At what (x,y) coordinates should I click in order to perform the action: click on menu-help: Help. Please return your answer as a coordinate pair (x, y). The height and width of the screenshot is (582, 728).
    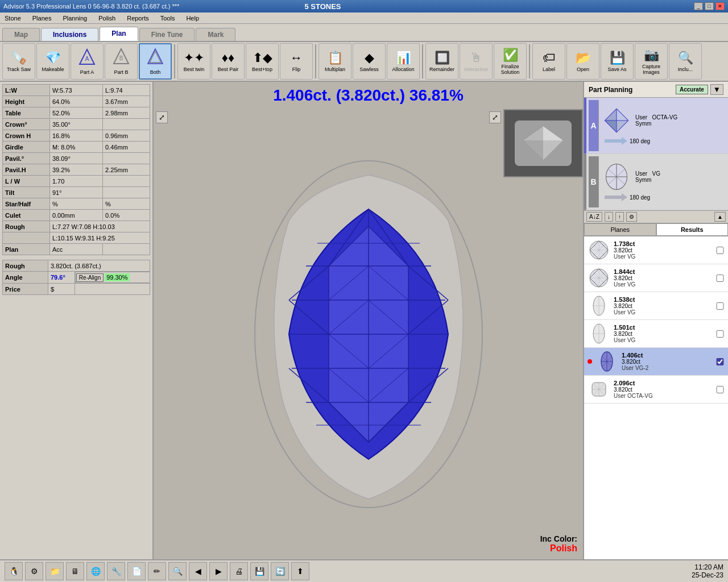
    Looking at the image, I should click on (192, 18).